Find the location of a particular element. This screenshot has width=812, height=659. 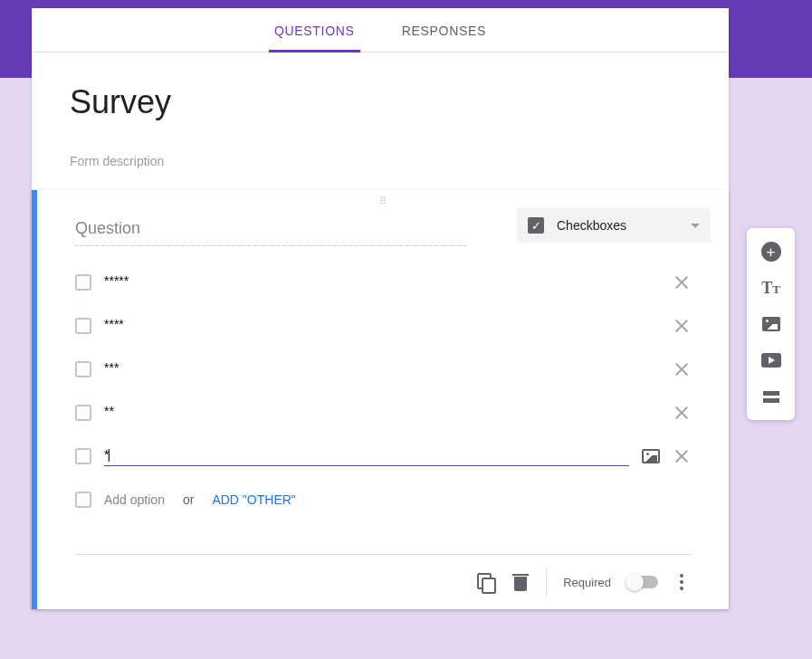

required-label: Required is located at coordinates (587, 583).